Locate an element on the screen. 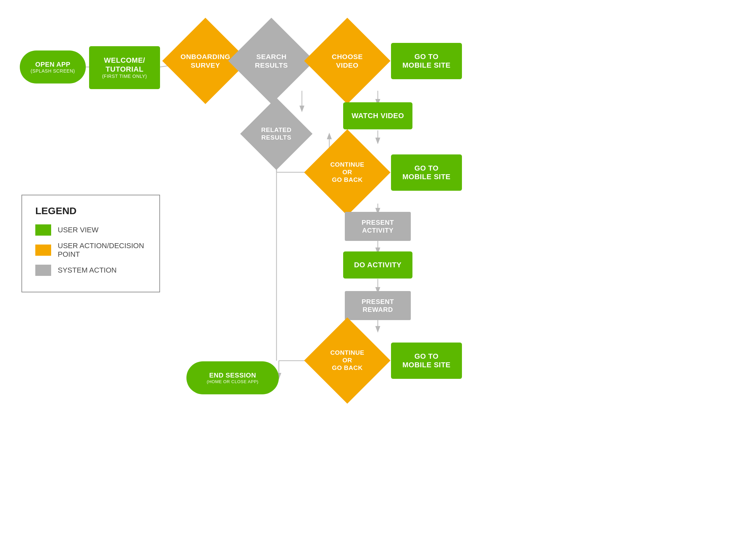 The width and height of the screenshot is (749, 560). present-reward-label: PRESENTREWARD is located at coordinates (378, 305).